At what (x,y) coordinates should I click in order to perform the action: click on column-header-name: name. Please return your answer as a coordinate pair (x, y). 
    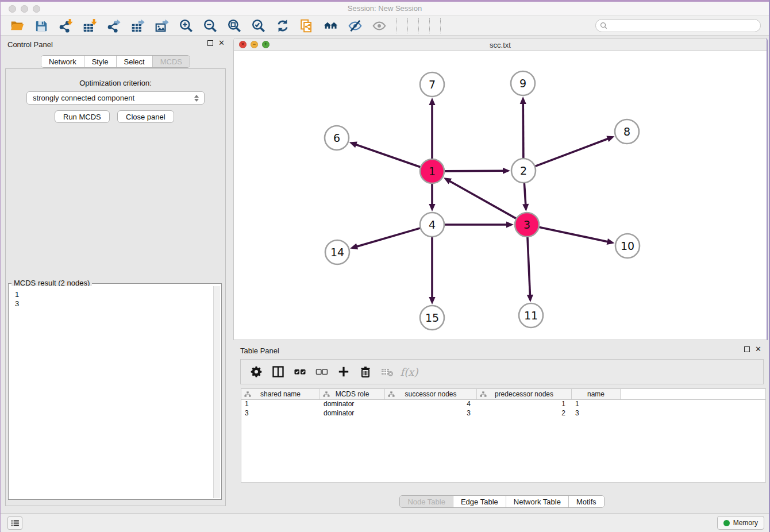
    Looking at the image, I should click on (596, 394).